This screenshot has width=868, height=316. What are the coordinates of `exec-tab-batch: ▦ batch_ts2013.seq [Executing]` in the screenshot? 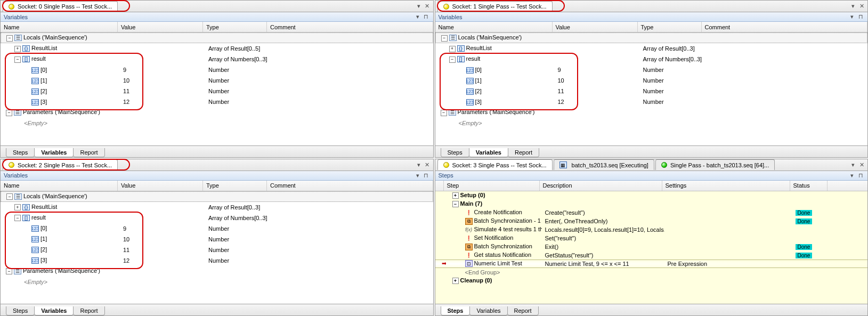 It's located at (604, 165).